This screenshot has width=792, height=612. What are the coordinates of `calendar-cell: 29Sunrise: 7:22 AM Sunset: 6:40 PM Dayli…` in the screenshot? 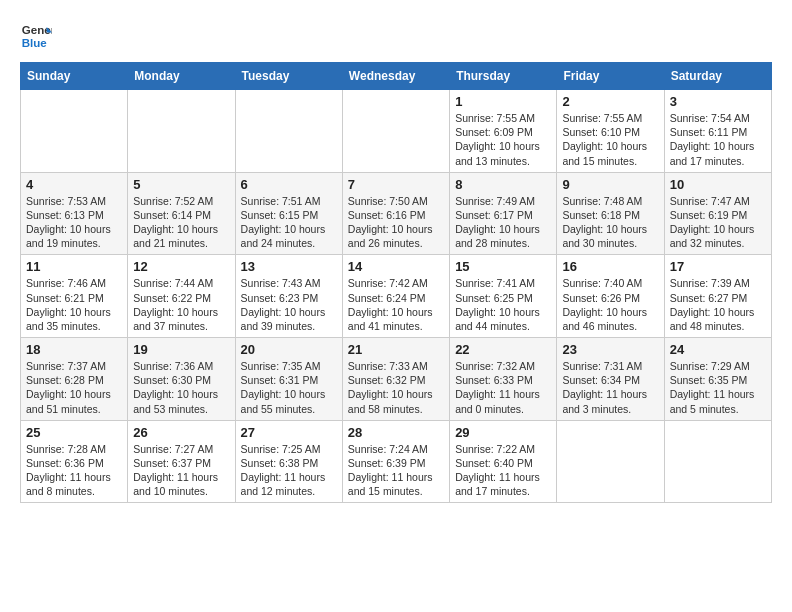 It's located at (504, 462).